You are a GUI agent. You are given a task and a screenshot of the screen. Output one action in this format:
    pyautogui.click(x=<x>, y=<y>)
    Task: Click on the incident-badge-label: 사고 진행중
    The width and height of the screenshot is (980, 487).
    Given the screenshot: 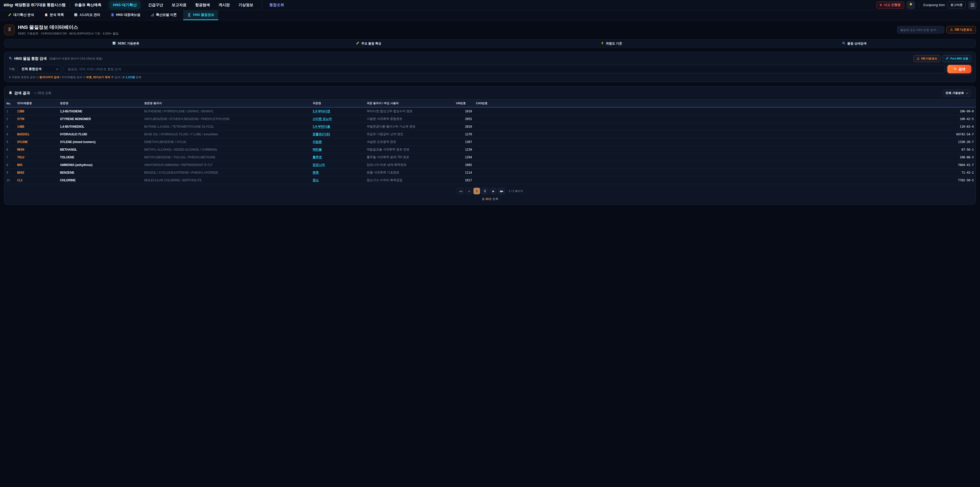 What is the action you would take?
    pyautogui.click(x=892, y=5)
    